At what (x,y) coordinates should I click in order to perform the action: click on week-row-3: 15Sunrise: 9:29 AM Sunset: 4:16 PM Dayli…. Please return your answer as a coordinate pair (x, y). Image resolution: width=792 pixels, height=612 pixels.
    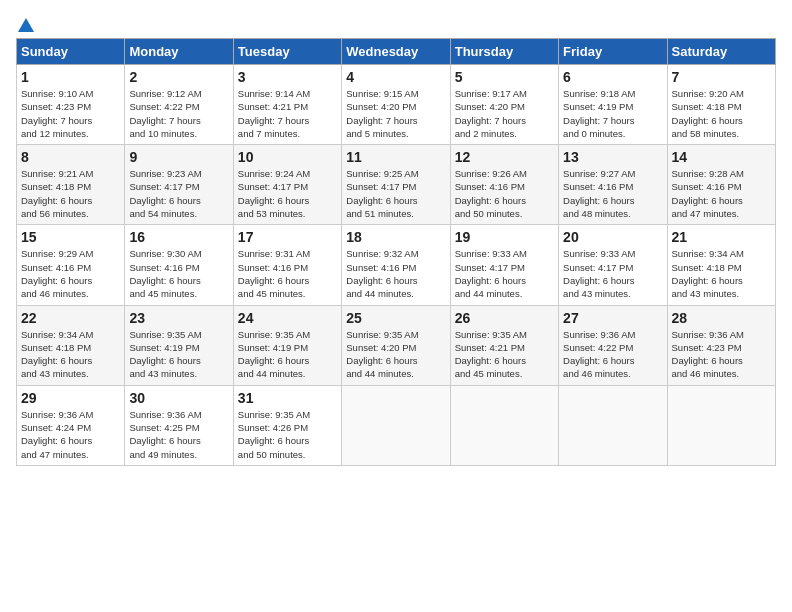
    Looking at the image, I should click on (396, 265).